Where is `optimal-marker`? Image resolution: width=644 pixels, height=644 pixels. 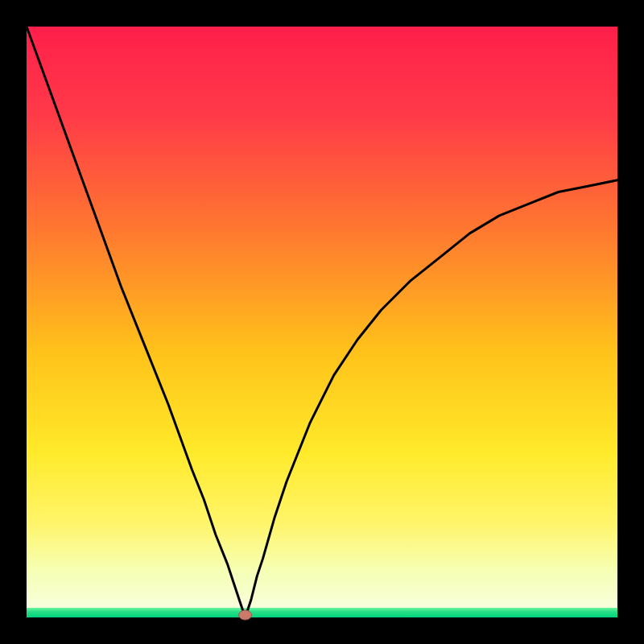
optimal-marker is located at coordinates (246, 615).